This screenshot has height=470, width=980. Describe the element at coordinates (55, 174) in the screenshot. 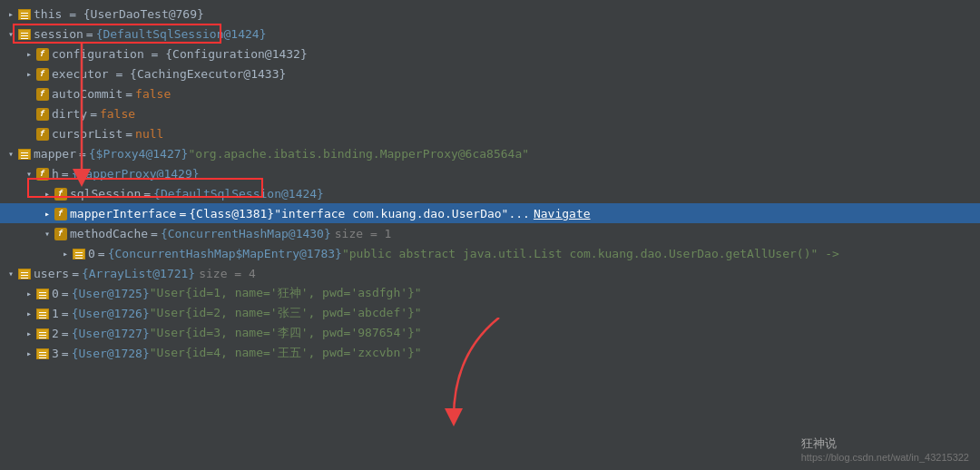

I see `var-name: h` at that location.